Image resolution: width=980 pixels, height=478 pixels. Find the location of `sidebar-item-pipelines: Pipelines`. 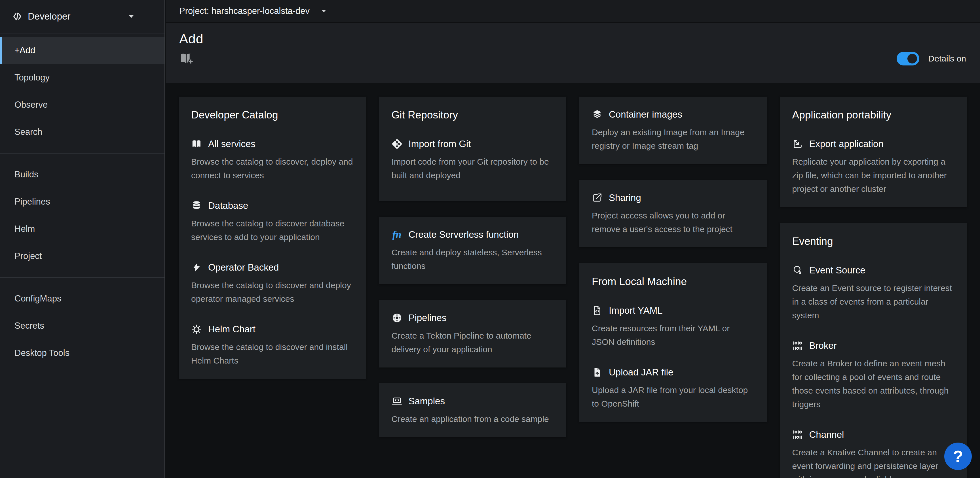

sidebar-item-pipelines: Pipelines is located at coordinates (82, 202).